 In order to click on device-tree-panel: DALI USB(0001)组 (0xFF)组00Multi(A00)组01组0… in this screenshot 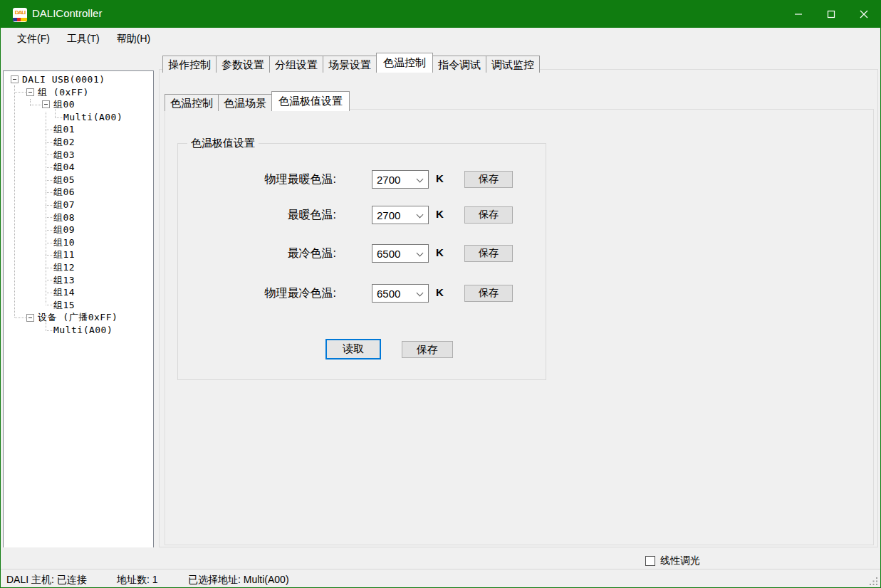, I will do `click(78, 310)`.